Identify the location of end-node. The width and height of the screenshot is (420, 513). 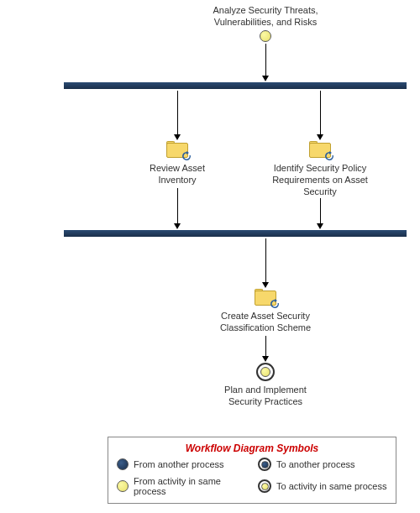
(265, 372).